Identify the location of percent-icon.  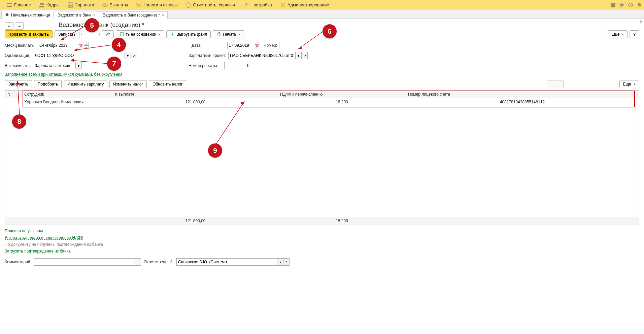
(139, 5).